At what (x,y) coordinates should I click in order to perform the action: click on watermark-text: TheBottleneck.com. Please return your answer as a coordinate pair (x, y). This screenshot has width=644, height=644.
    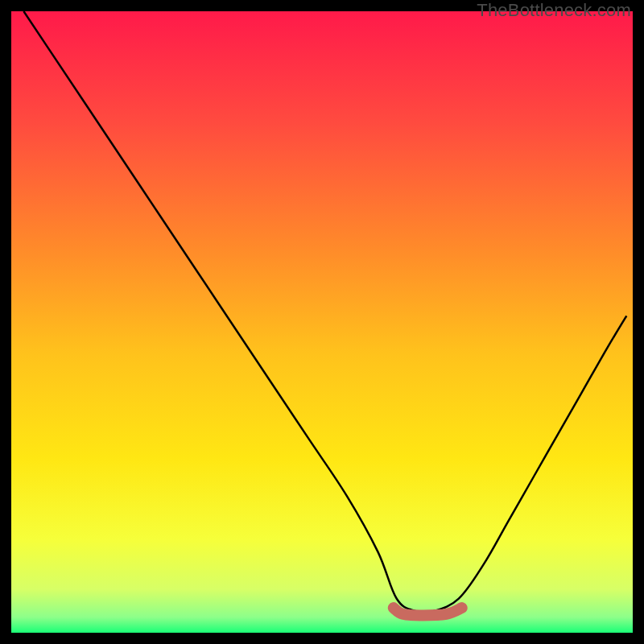
    Looking at the image, I should click on (554, 10).